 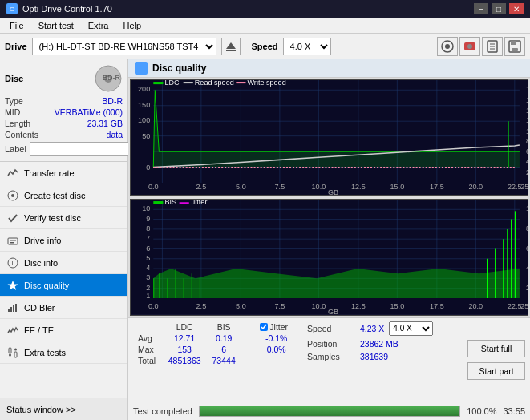 What do you see at coordinates (358, 187) in the screenshot?
I see `svg-text: 12.5` at bounding box center [358, 187].